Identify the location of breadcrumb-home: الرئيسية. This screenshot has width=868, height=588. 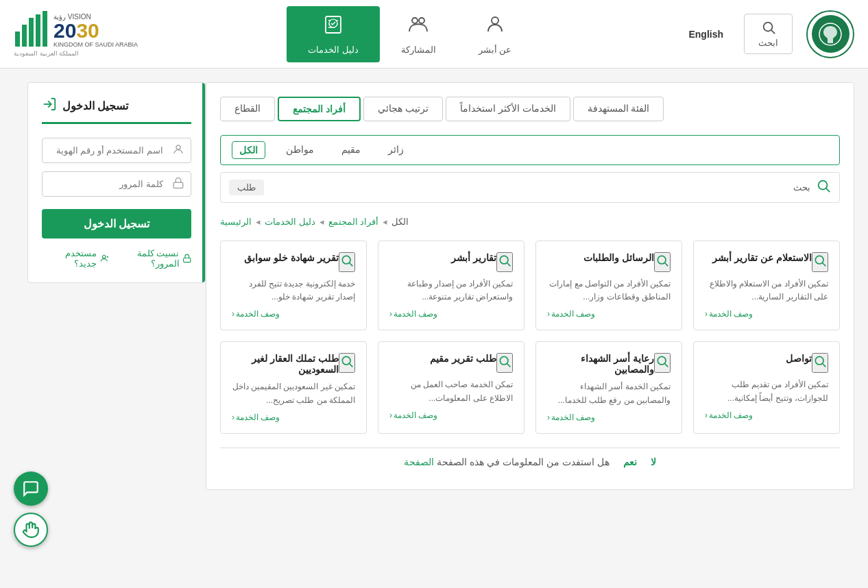
(236, 222).